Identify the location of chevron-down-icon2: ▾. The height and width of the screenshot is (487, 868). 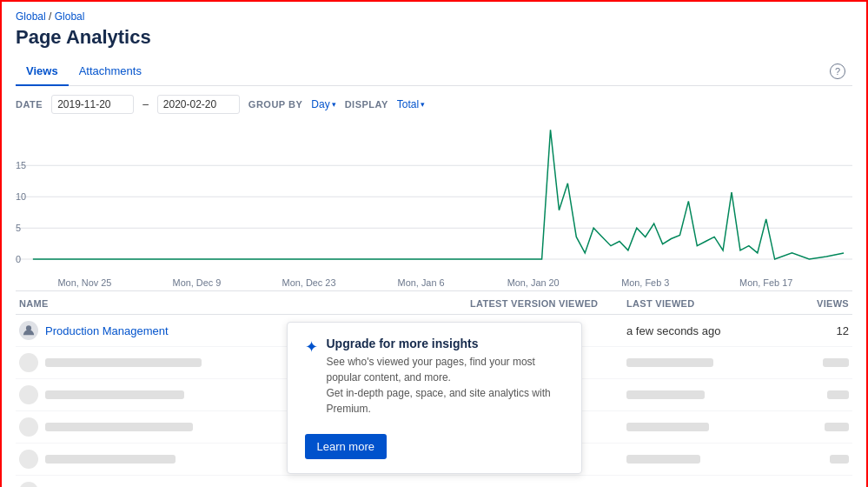
(422, 104).